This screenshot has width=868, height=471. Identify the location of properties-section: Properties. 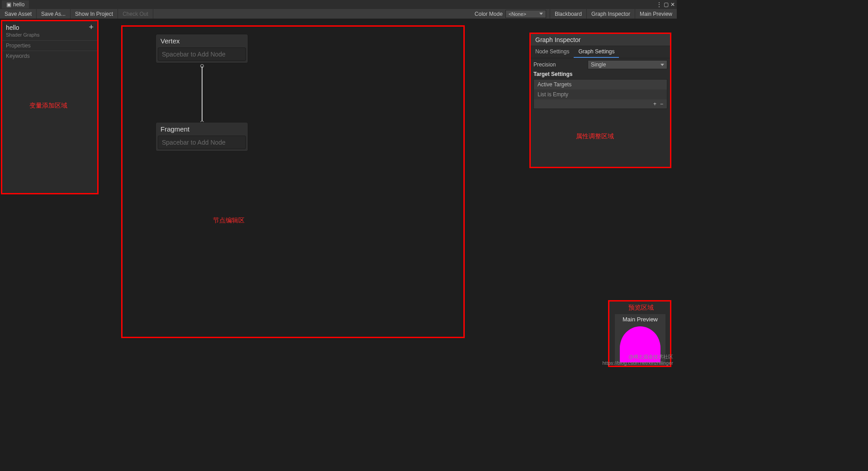
(50, 45).